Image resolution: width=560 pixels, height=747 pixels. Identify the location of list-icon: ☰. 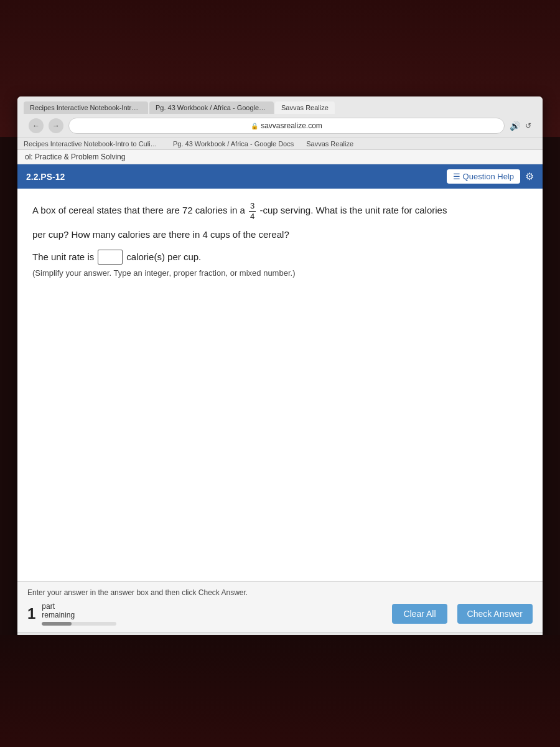
(457, 177).